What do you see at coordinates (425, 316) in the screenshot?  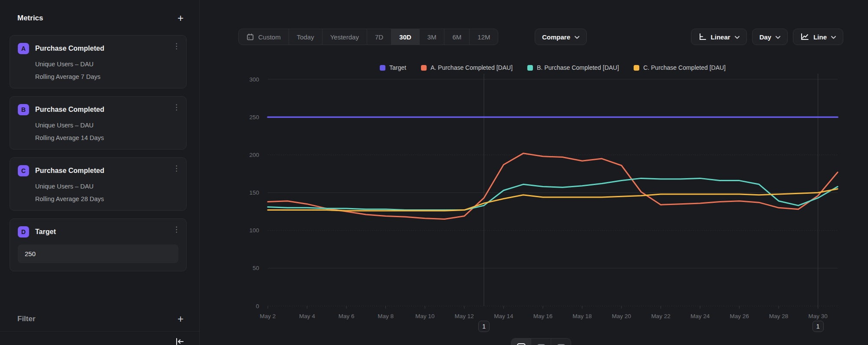 I see `x-axis-label: May 10` at bounding box center [425, 316].